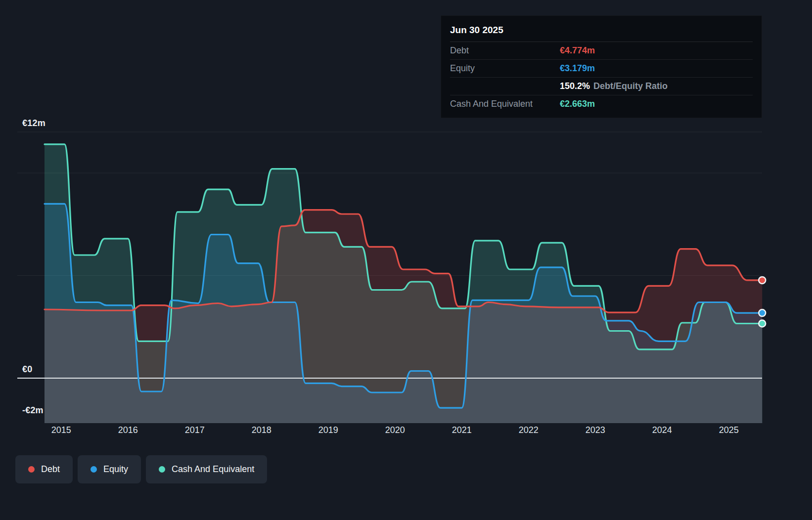 The width and height of the screenshot is (812, 520). I want to click on x-axis-label: 2016, so click(128, 430).